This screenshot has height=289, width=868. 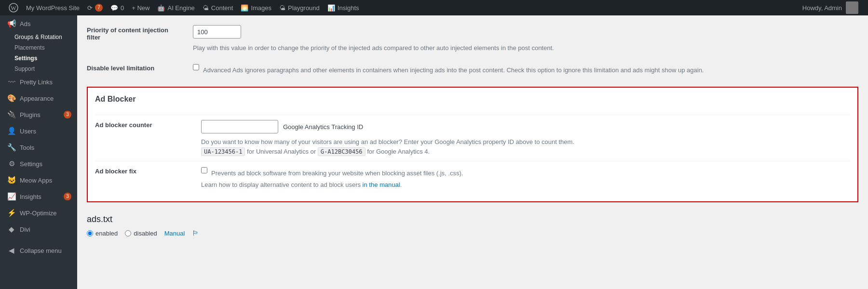 What do you see at coordinates (39, 131) in the screenshot?
I see `sidebar-item-users: 👤 Users` at bounding box center [39, 131].